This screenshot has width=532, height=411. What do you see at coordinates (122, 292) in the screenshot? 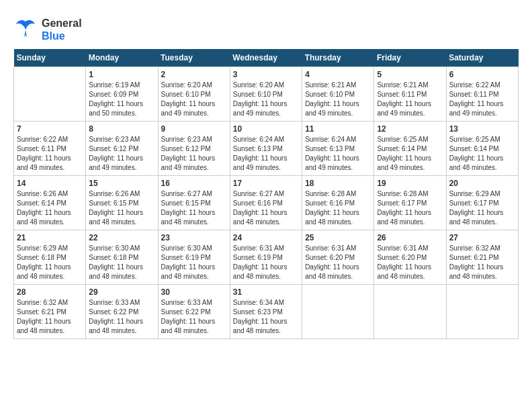
I see `day-number: 29` at bounding box center [122, 292].